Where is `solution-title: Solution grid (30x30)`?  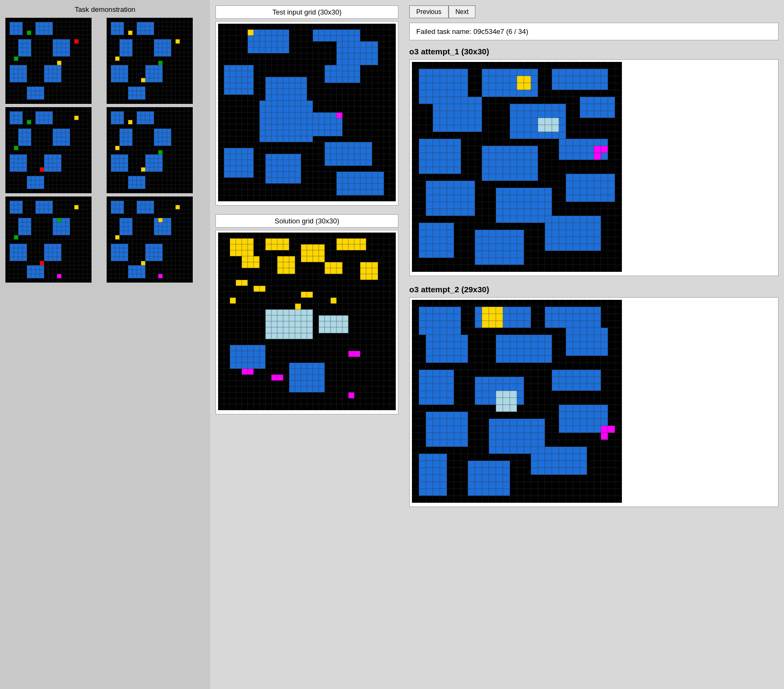
solution-title: Solution grid (30x30) is located at coordinates (307, 221).